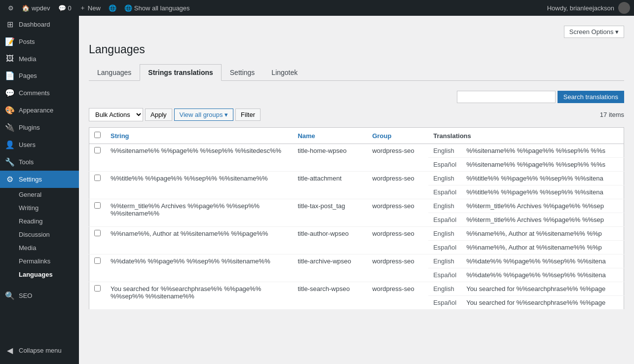  Describe the element at coordinates (356, 49) in the screenshot. I see `page-title: Languages` at that location.